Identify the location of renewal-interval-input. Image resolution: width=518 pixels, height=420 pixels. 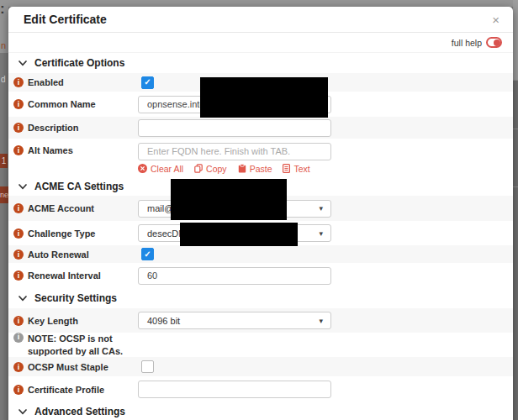
(235, 276).